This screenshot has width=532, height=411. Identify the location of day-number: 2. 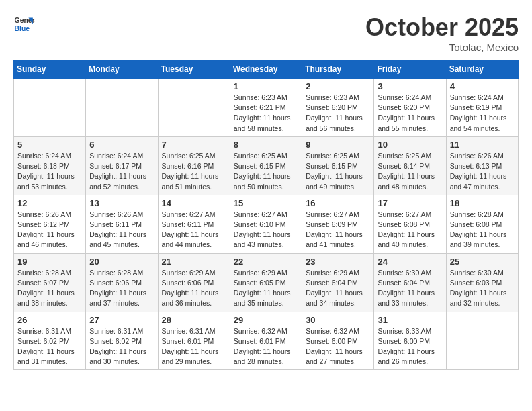
(338, 86).